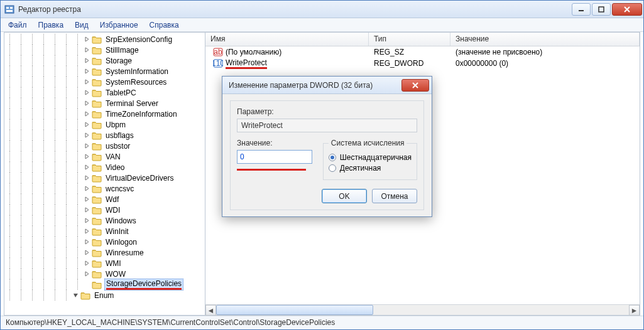 The height and width of the screenshot is (330, 644). Describe the element at coordinates (422, 63) in the screenshot. I see `list-row: 110WriteProtectREG_DWORD0x00000000 (0)` at that location.